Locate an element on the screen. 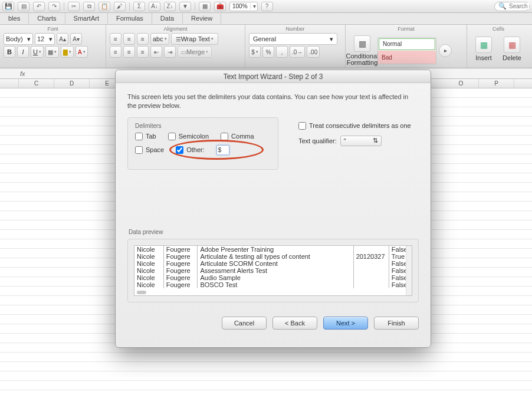  delimiter-other-input is located at coordinates (223, 150).